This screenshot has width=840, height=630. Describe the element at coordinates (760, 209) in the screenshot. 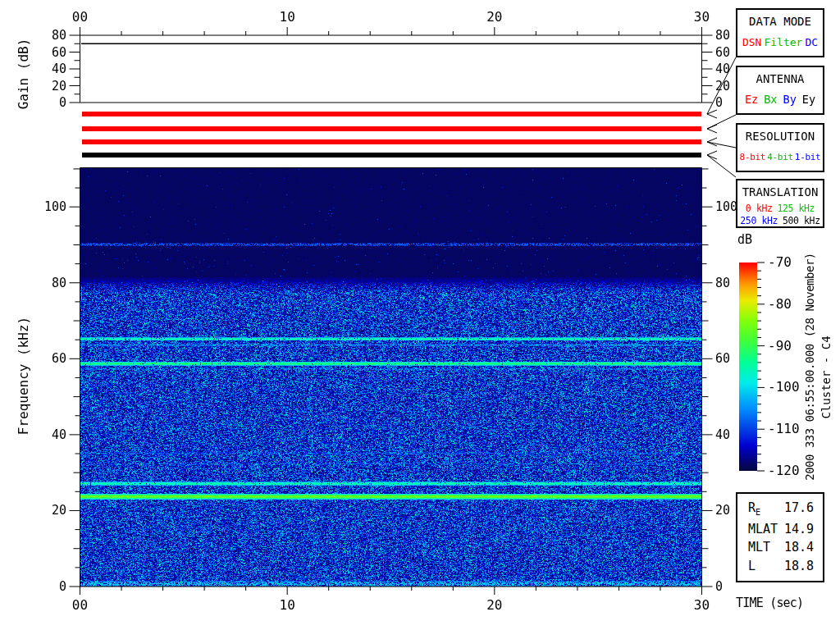

I see `legend-item: 0 kHz` at that location.